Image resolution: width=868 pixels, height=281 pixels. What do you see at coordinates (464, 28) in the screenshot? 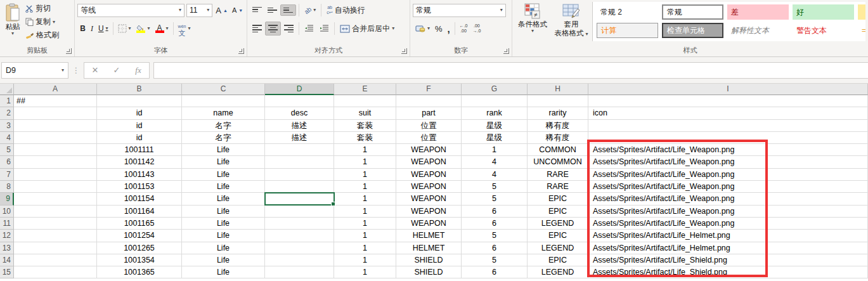
I see `increase-decimal-button: ←.0.00` at bounding box center [464, 28].